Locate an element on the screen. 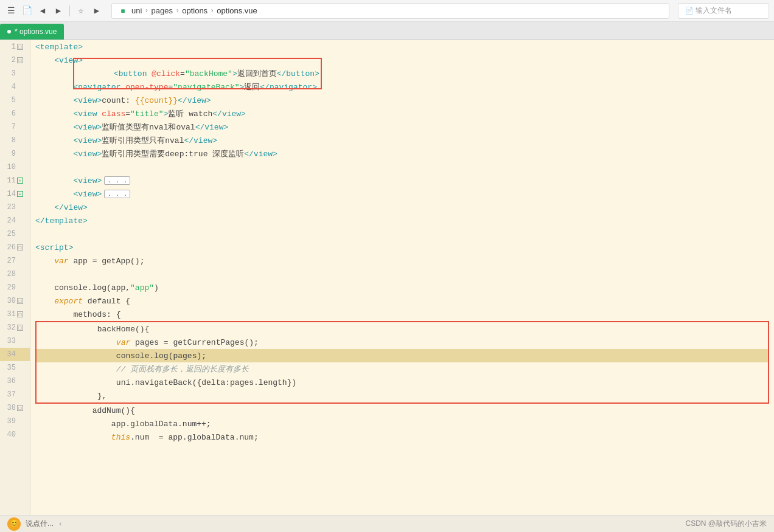  search-area: 📄 输入文件名 is located at coordinates (723, 11).